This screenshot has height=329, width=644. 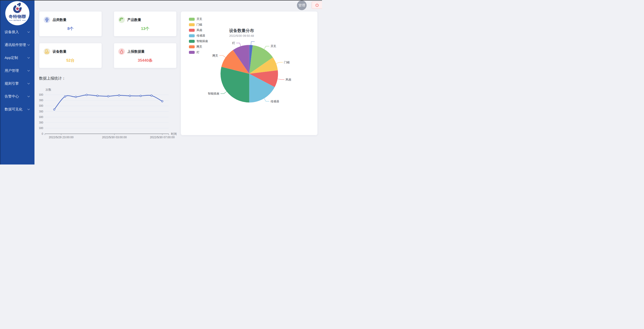 What do you see at coordinates (249, 73) in the screenshot?
I see `device-distribution-card: 设备数量分布 2022/5/30 09:50:48 开关门磁风扇传感器智能插座网…` at bounding box center [249, 73].